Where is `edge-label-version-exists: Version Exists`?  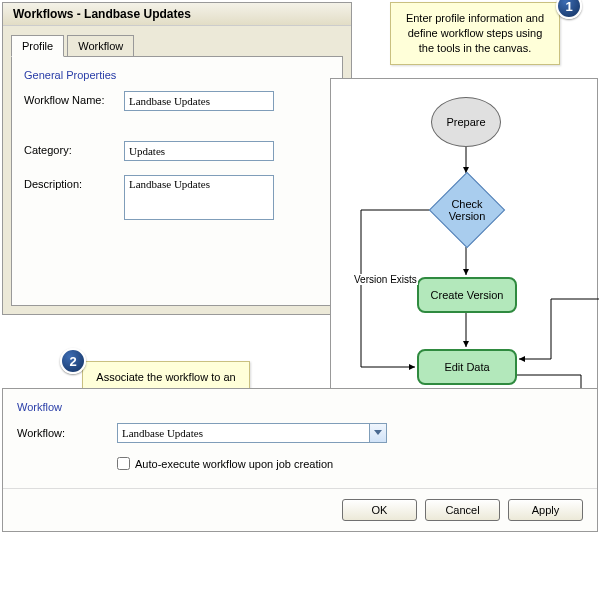 edge-label-version-exists: Version Exists is located at coordinates (386, 280).